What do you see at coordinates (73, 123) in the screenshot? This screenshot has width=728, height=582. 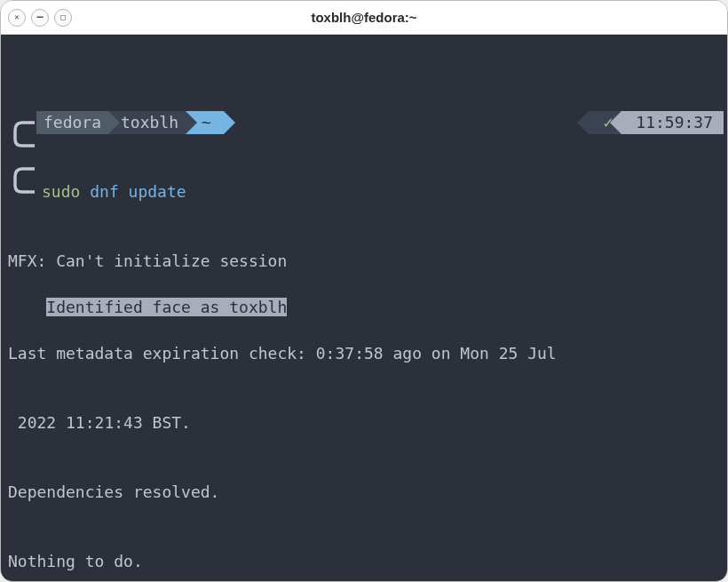 I see `prompt-host: fedora` at bounding box center [73, 123].